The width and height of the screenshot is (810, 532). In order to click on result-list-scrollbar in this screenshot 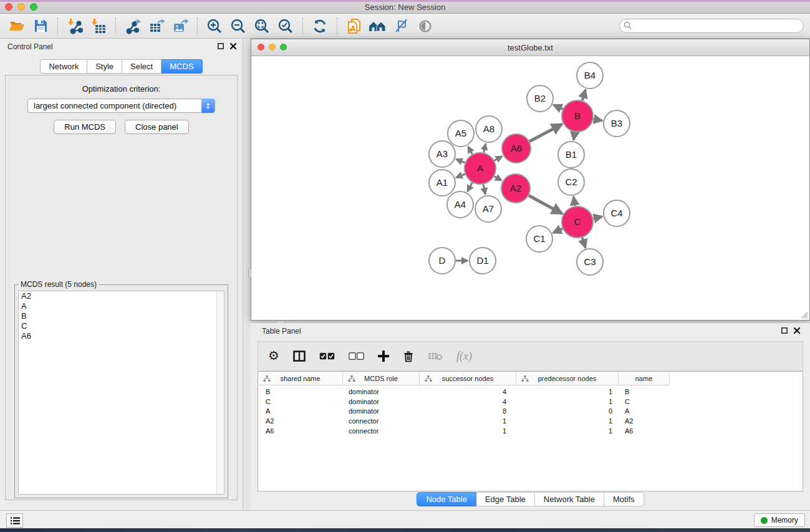, I will do `click(220, 393)`.